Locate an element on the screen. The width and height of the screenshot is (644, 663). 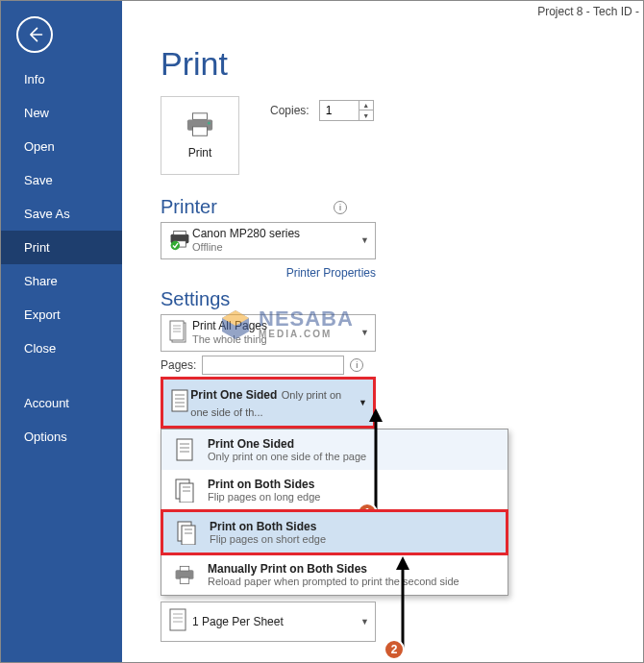
sidebar-item-new: New is located at coordinates (62, 113).